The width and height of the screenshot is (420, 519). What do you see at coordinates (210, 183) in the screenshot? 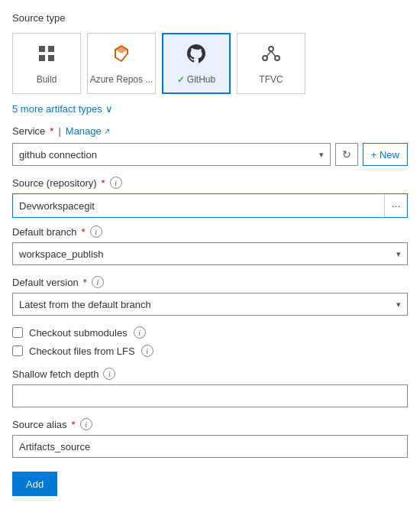
I see `source-repo-label-row: Source (repository) * i` at bounding box center [210, 183].